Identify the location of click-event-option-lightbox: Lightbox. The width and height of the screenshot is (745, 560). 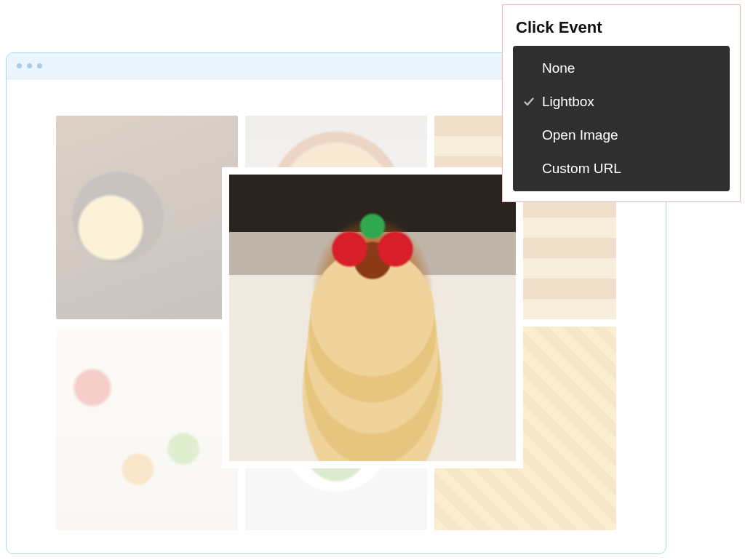
(621, 102).